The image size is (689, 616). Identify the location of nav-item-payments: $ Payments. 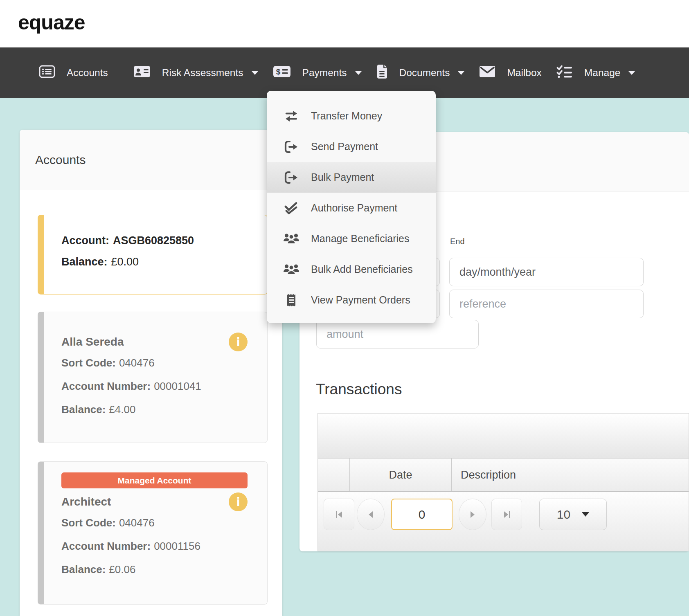
(317, 73).